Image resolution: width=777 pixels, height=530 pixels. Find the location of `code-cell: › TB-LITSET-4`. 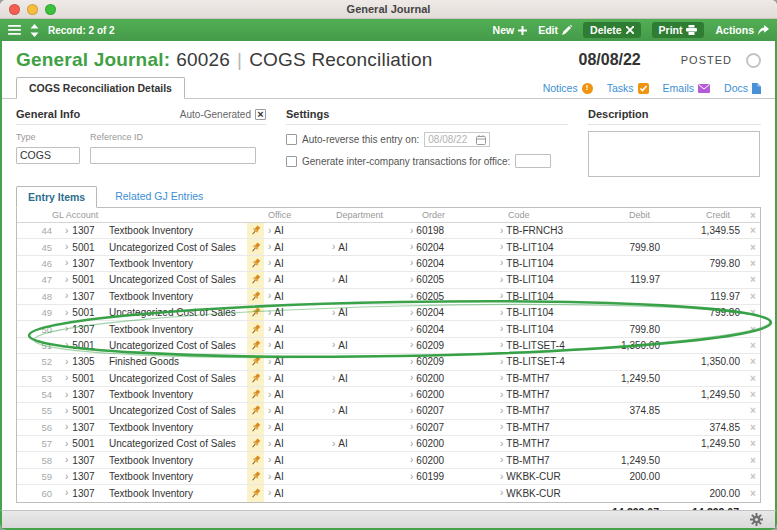

code-cell: › TB-LITSET-4 is located at coordinates (544, 362).